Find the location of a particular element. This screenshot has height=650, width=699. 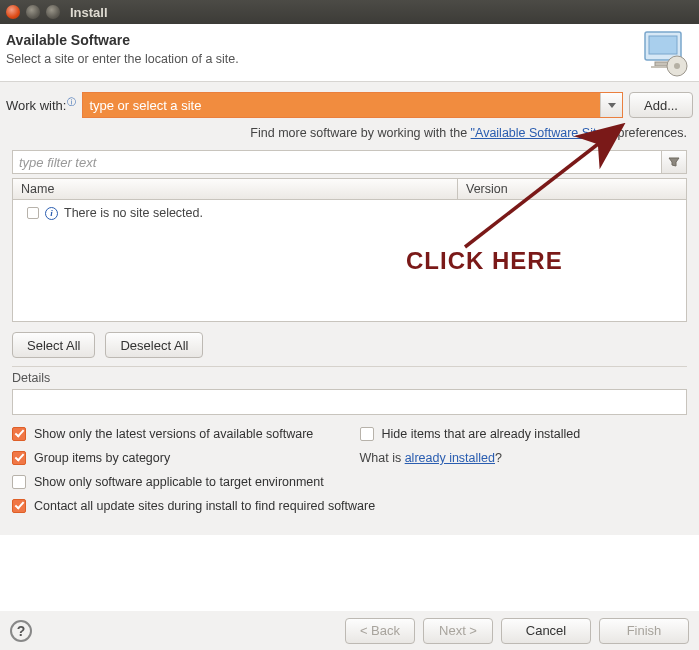

group-category-label: Group items by category is located at coordinates (102, 458).